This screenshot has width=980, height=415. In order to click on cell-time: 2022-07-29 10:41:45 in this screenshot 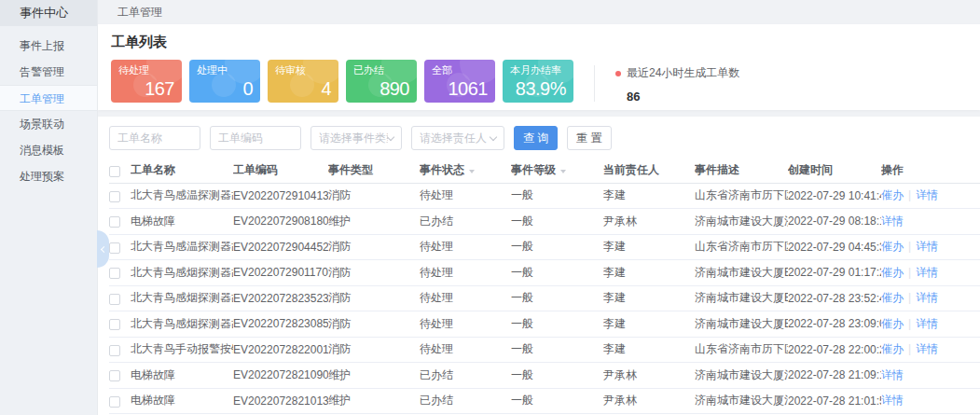, I will do `click(835, 196)`.